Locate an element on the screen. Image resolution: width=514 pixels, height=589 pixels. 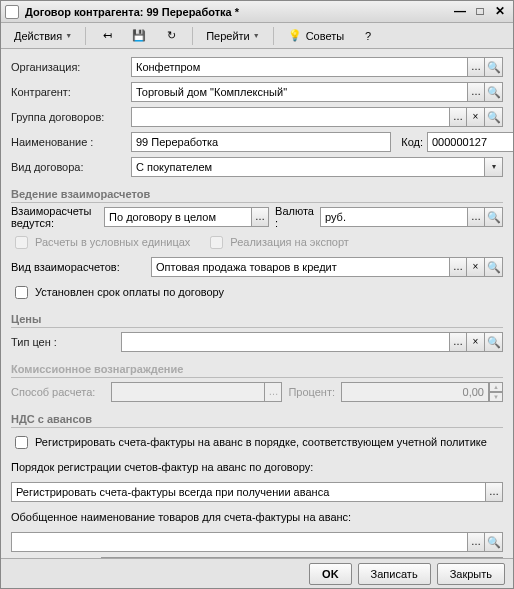
section-vat: НДС с авансов is located at coordinates (257, 420).